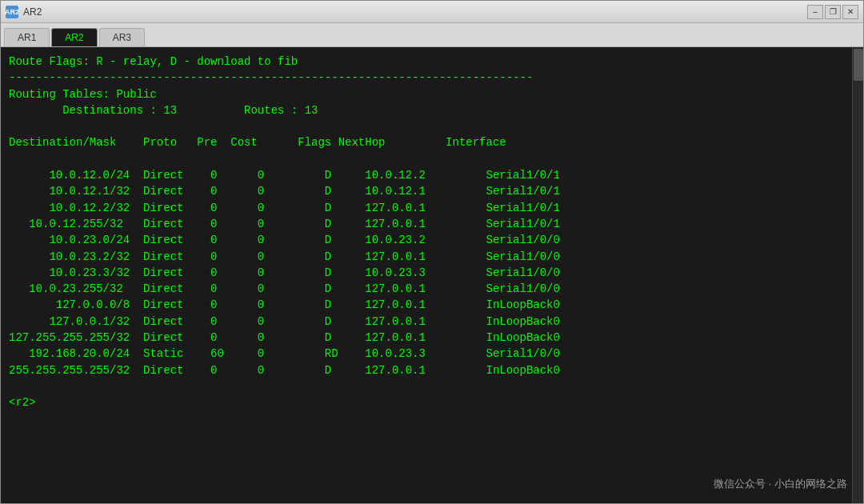 Image resolution: width=864 pixels, height=504 pixels. Describe the element at coordinates (432, 289) in the screenshot. I see `table-row: 10.0.23.255/32 Direct 0 0 D 127.0.0.1 Se…` at that location.